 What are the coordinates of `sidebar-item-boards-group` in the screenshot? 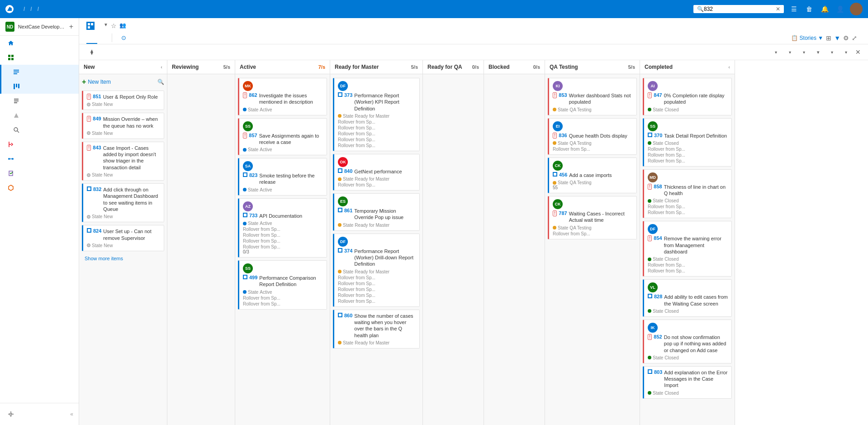 It's located at (39, 57).